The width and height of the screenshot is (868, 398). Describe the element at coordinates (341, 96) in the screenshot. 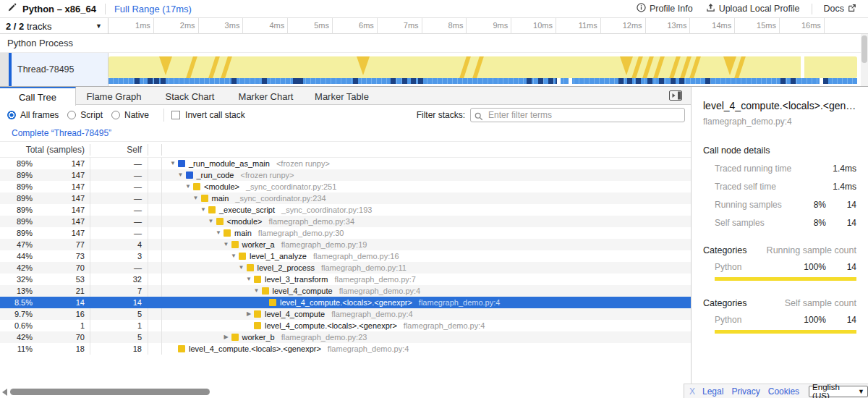

I see `tab-marker-table: Marker Table` at that location.